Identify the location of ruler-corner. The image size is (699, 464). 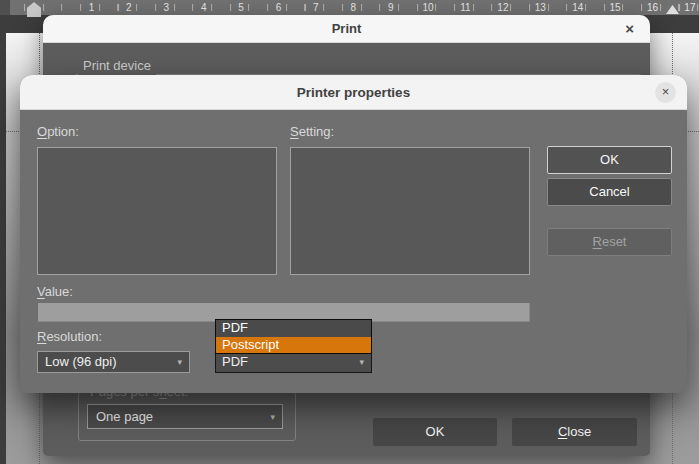
(5, 8).